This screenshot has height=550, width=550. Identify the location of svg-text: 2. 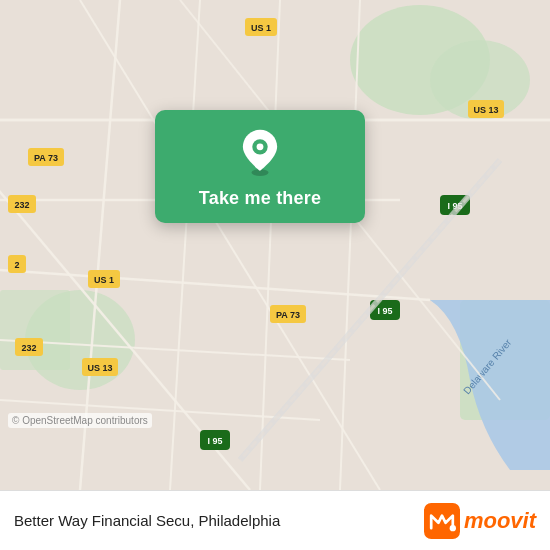
(16, 265).